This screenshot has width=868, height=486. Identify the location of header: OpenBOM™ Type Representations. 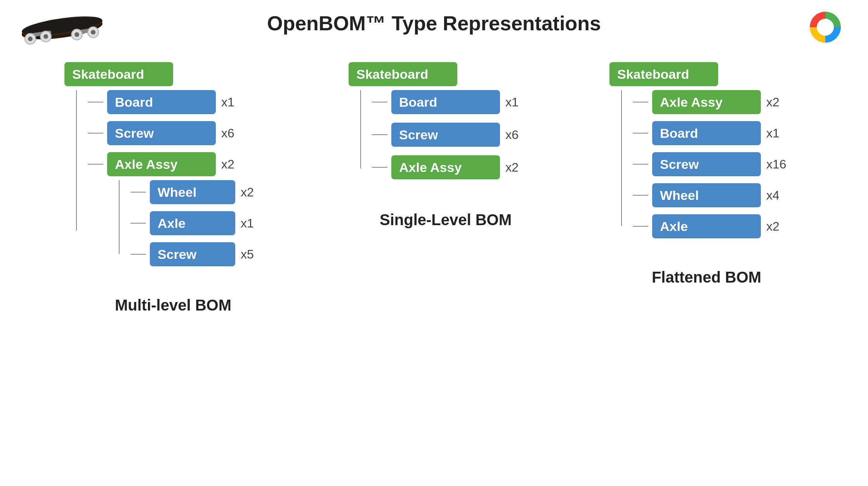
(434, 23).